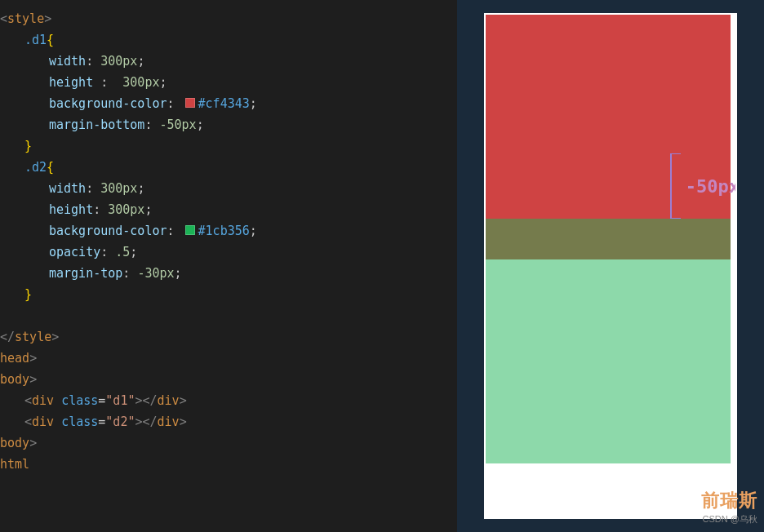 The image size is (764, 532). Describe the element at coordinates (3, 19) in the screenshot. I see `angle-bracket: <` at that location.